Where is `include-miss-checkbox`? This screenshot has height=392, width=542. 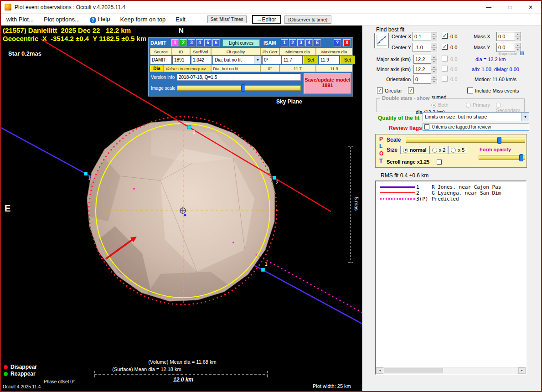 include-miss-checkbox is located at coordinates (470, 90).